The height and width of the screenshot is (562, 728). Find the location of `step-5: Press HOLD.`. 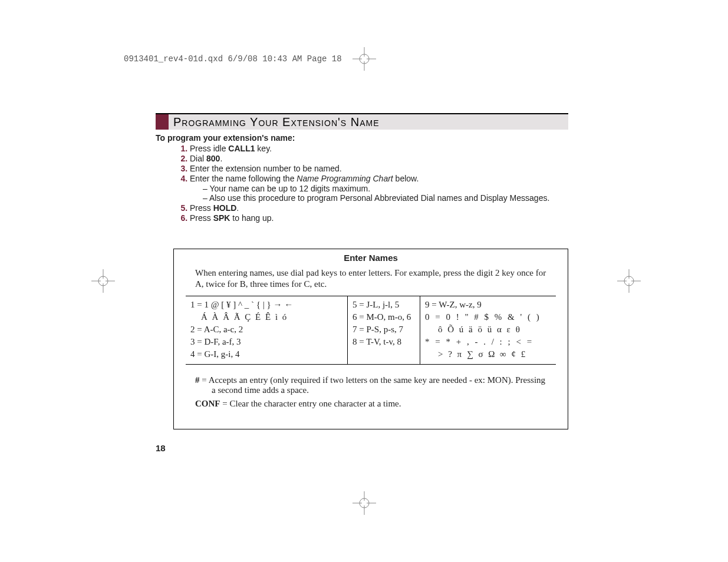

step-5: Press HOLD. is located at coordinates (379, 208).